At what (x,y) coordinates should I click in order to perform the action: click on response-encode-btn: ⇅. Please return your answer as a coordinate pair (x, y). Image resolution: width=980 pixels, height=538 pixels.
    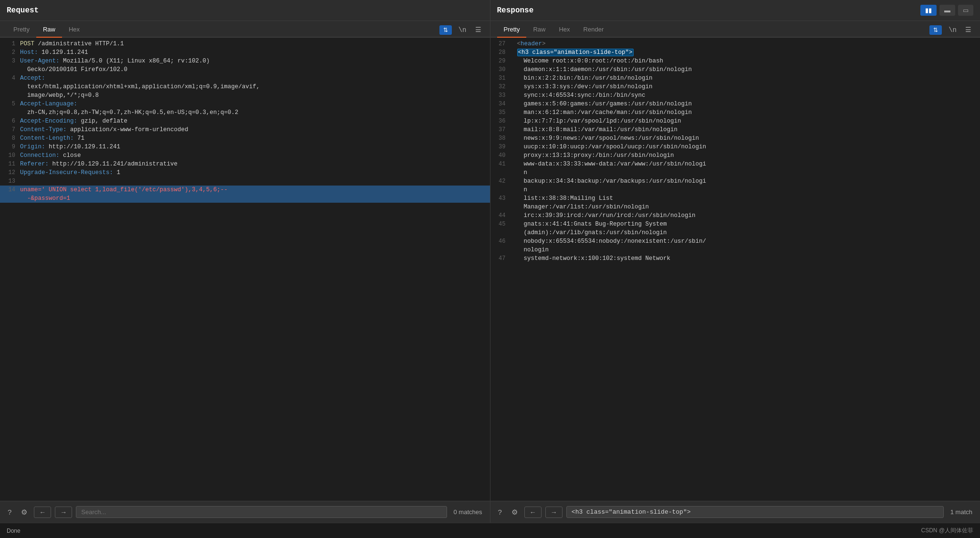
    Looking at the image, I should click on (936, 30).